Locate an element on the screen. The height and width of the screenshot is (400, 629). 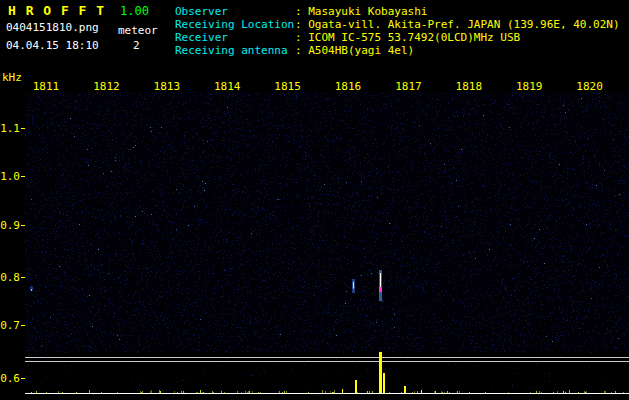
meteor-count: 2 is located at coordinates (136, 46).